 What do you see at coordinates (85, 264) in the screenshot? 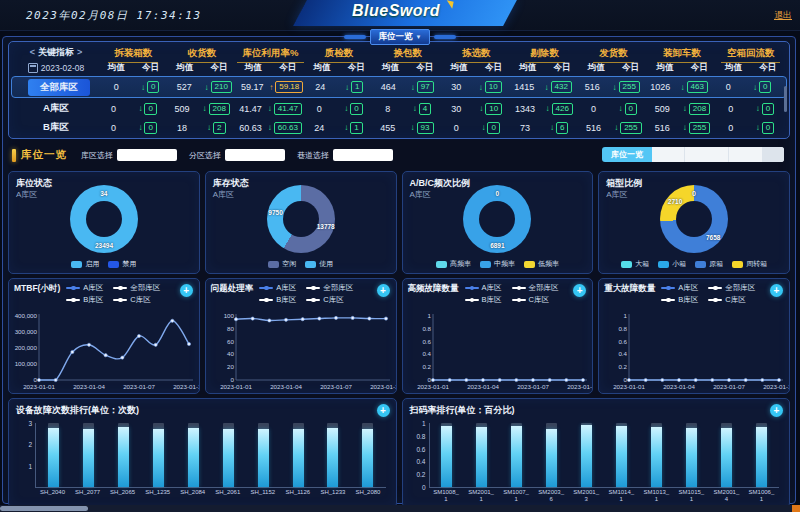
I see `legend-item: 启用` at bounding box center [85, 264].